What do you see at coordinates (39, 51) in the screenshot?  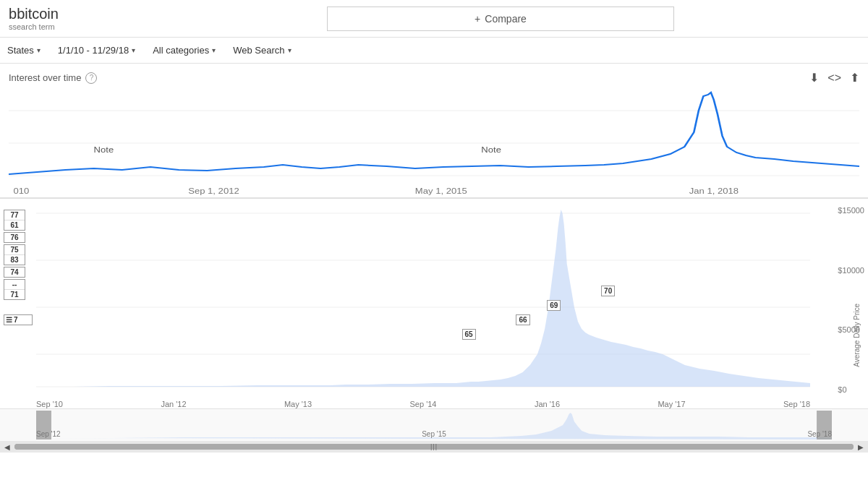 I see `location-chevron: ▾` at bounding box center [39, 51].